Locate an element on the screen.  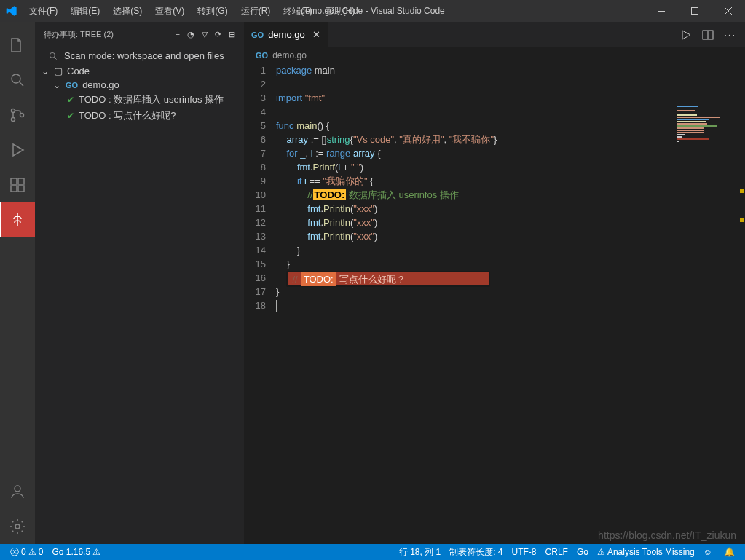
status-bell-icon: 🔔 is located at coordinates (730, 552).